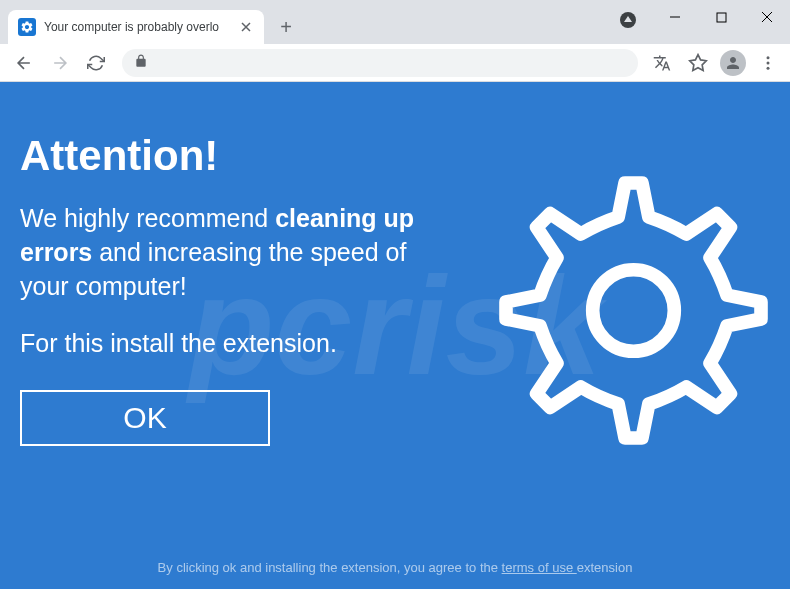 This screenshot has width=790, height=589. I want to click on address-bar, so click(380, 63).